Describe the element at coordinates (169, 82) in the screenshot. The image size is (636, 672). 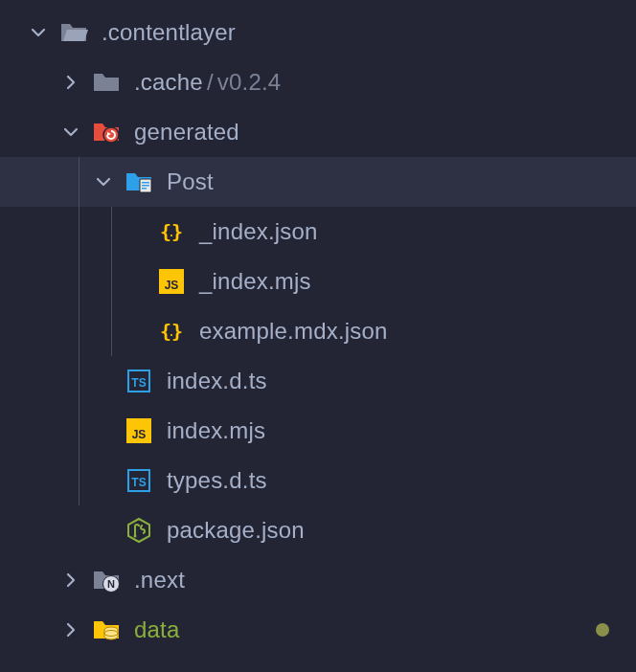
I see `cache-name: .cache` at that location.